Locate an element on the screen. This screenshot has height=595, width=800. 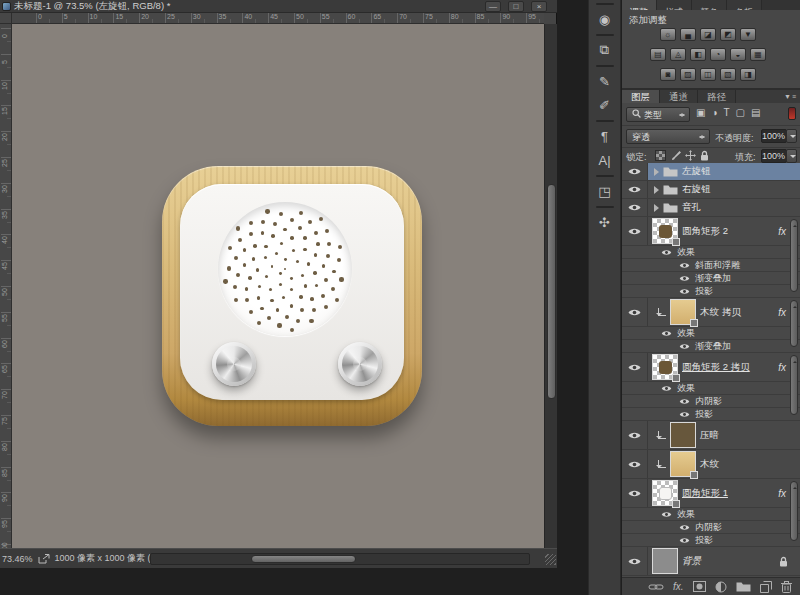
close-button: × is located at coordinates (539, 6).